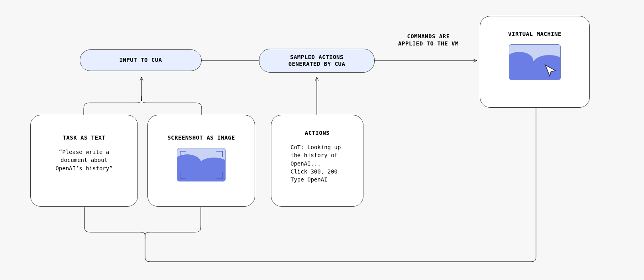 This screenshot has height=280, width=644. I want to click on screenshot-thumbnail-icon, so click(201, 165).